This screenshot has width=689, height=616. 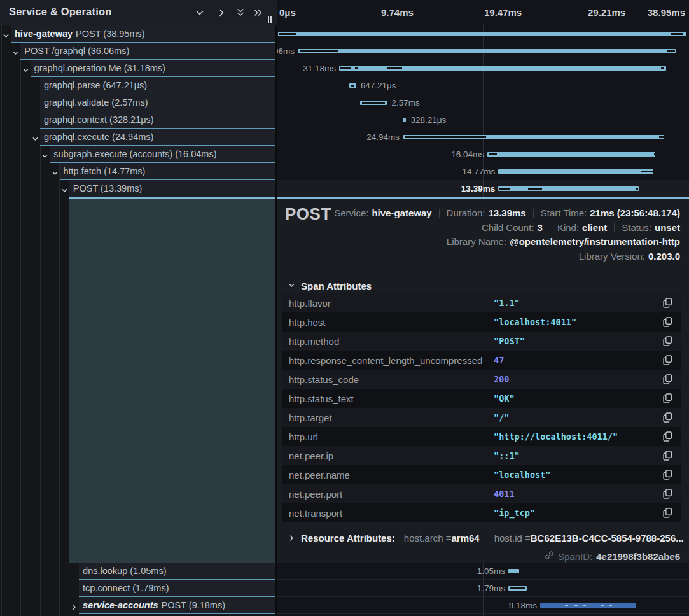 What do you see at coordinates (566, 213) in the screenshot?
I see `meta-label: Start Time:` at bounding box center [566, 213].